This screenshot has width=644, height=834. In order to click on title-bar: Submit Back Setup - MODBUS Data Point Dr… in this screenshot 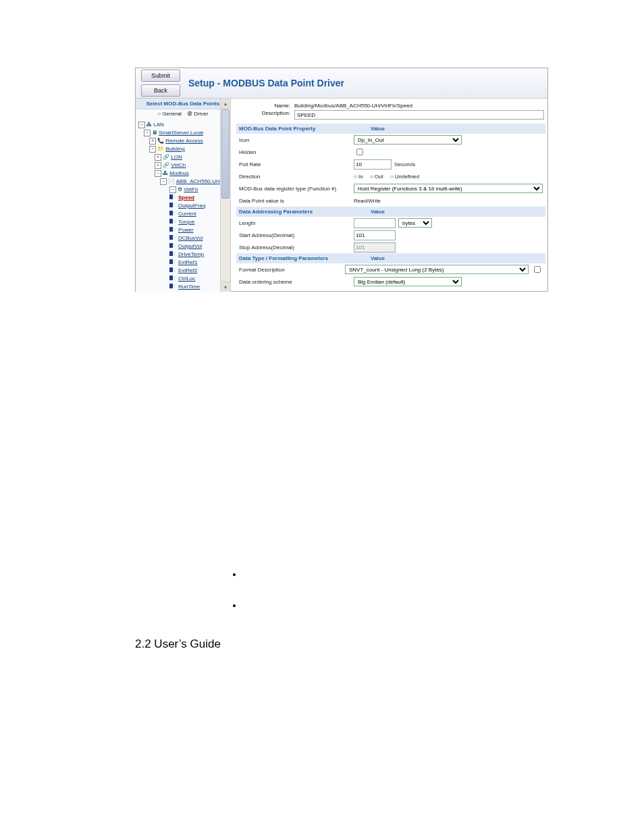, I will do `click(342, 84)`.